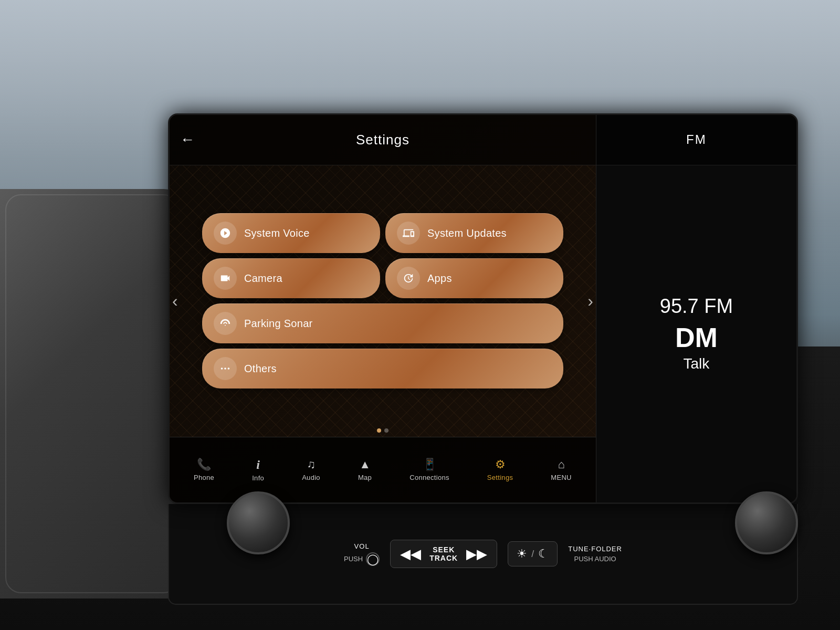 This screenshot has width=840, height=630. Describe the element at coordinates (444, 554) in the screenshot. I see `seek-group: ◀◀ SEEK TRACK ▶▶` at that location.